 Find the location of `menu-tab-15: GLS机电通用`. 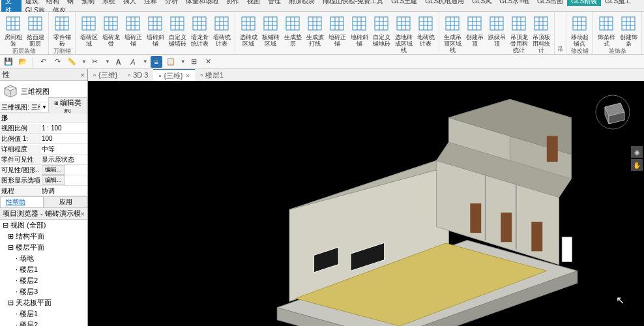

menu-tab-15: GLS机电通用 is located at coordinates (445, 3).